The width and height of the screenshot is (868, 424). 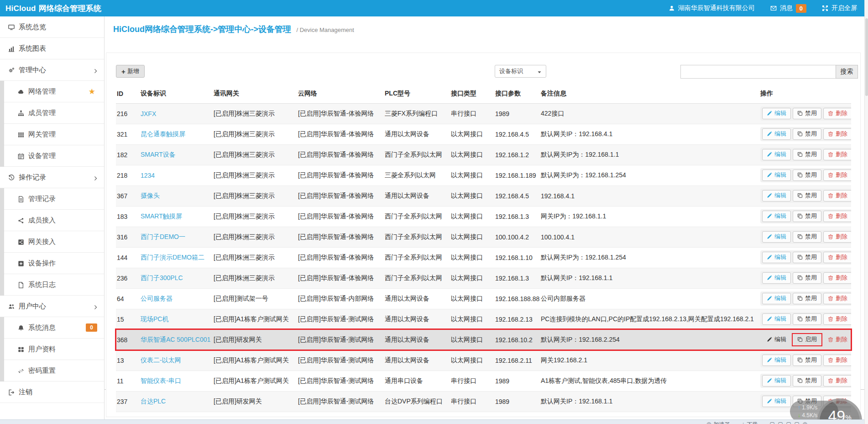 What do you see at coordinates (54, 113) in the screenshot?
I see `sidebar-item-4: 成员管理` at bounding box center [54, 113].